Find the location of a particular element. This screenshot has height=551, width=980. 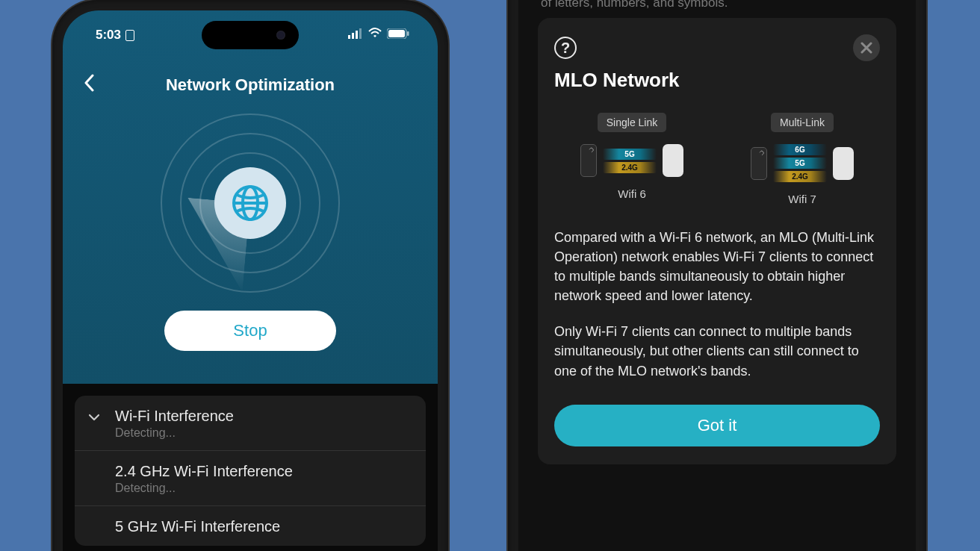

radar-graphic is located at coordinates (250, 203).